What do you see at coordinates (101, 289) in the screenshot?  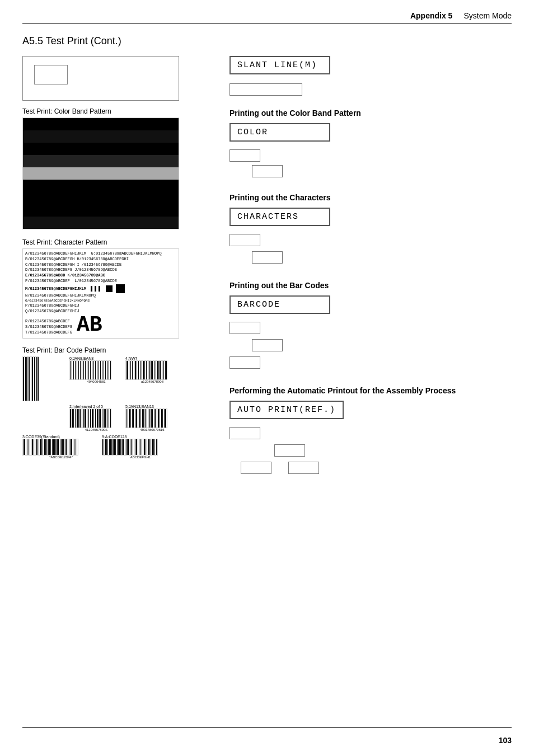 I see `char-line-m: M/0123456789@ABCDEFGHIJKLM` at bounding box center [101, 289].